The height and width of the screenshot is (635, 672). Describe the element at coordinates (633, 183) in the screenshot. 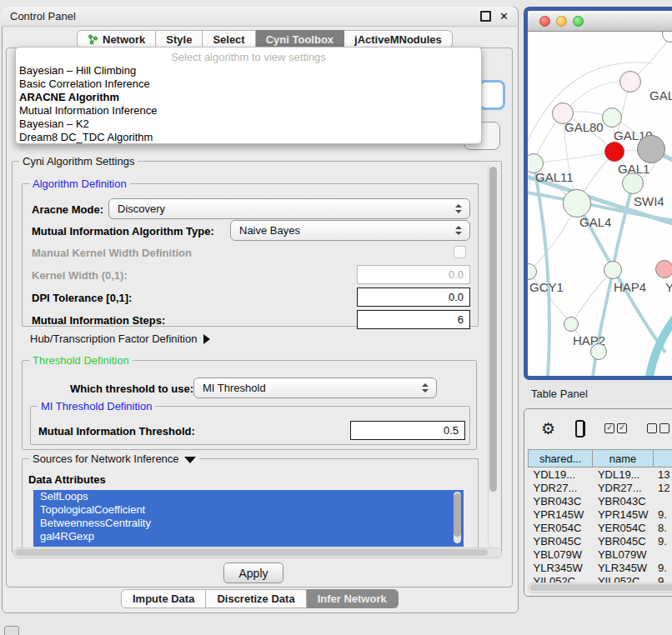

I see `network-node-swi4` at that location.